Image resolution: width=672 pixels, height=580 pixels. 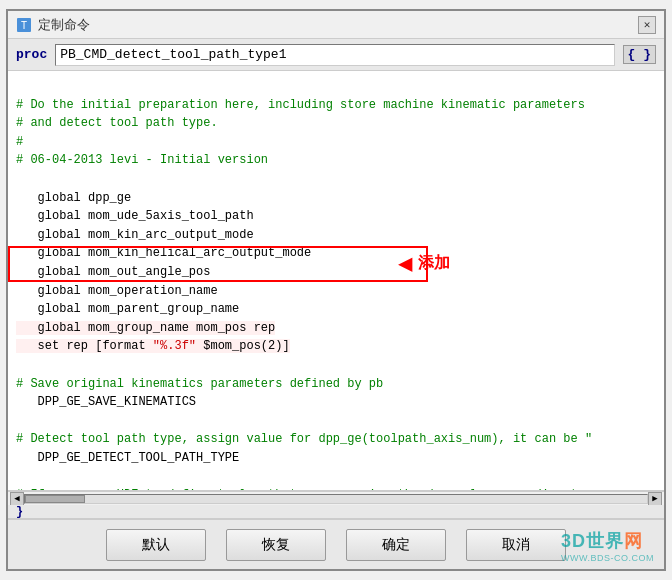 I want to click on watermark-suffix: 网, so click(x=634, y=541).